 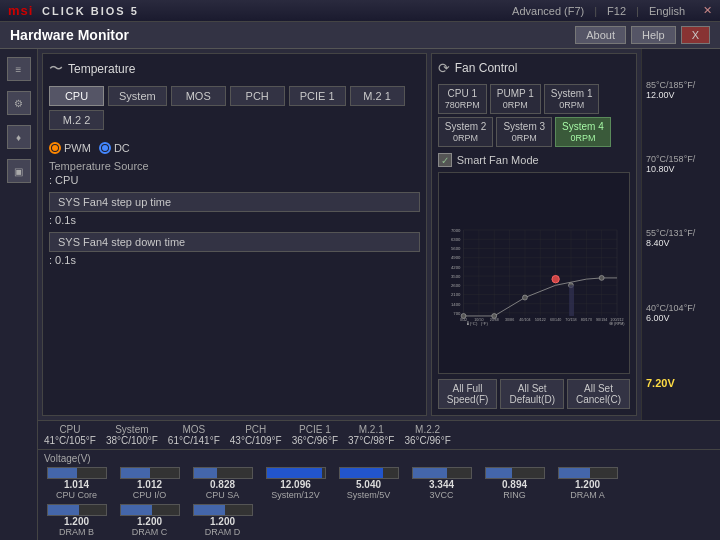 What do you see at coordinates (138, 96) in the screenshot?
I see `temp-btn-system: System` at bounding box center [138, 96].